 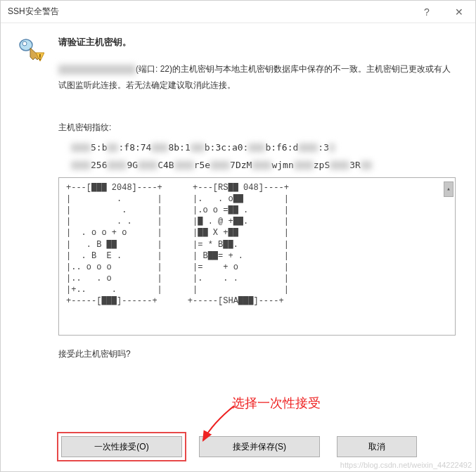 I want to click on titlebar: SSH安全警告 ? ✕, so click(x=238, y=12).